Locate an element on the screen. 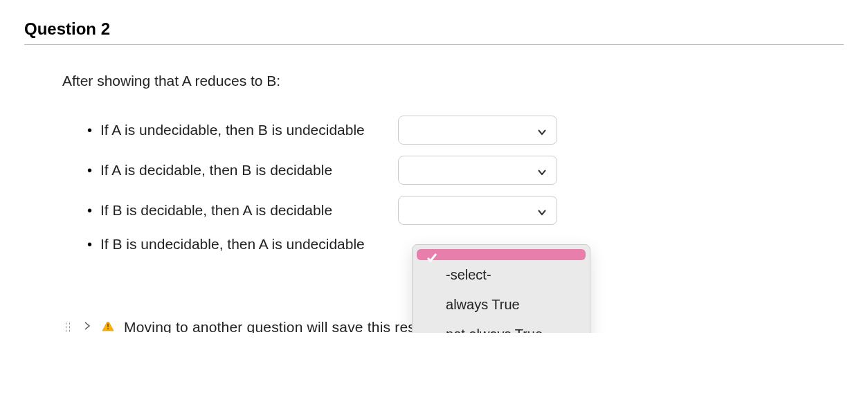 The width and height of the screenshot is (868, 411). statement-text: If A is decidable, then B is decidable is located at coordinates (242, 170).